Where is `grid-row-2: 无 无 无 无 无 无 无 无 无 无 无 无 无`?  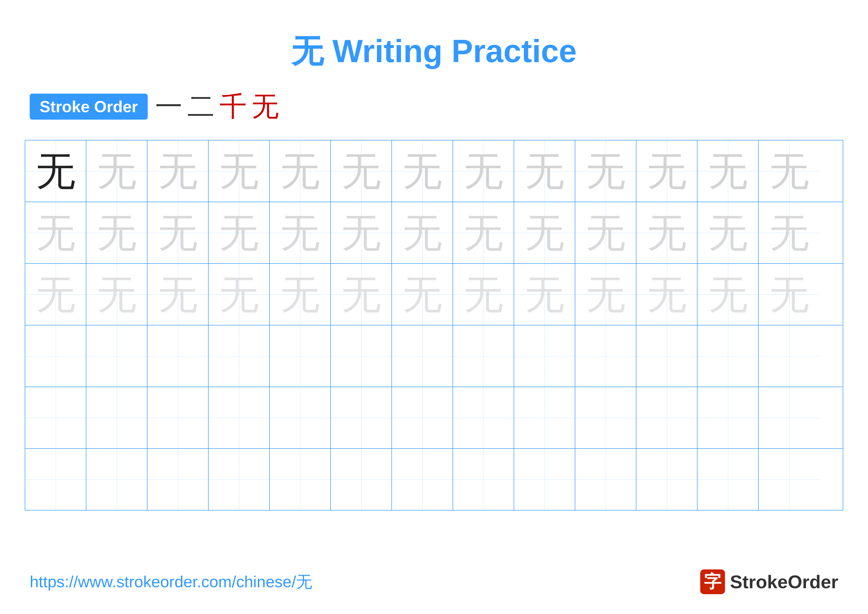 grid-row-2: 无 无 无 无 无 无 无 无 无 无 无 无 无 is located at coordinates (434, 233).